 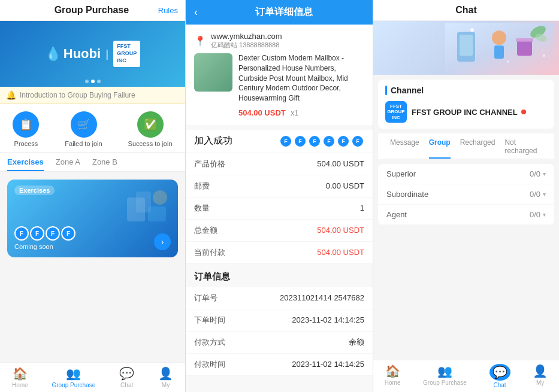 I want to click on chat-banner-svg, so click(x=499, y=48).